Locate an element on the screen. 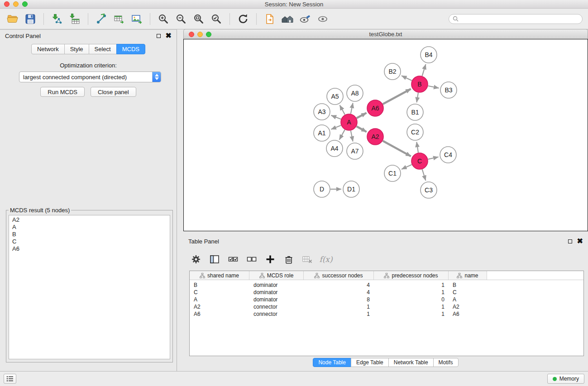 The height and width of the screenshot is (386, 588). graph-node-A8: A8 is located at coordinates (355, 93).